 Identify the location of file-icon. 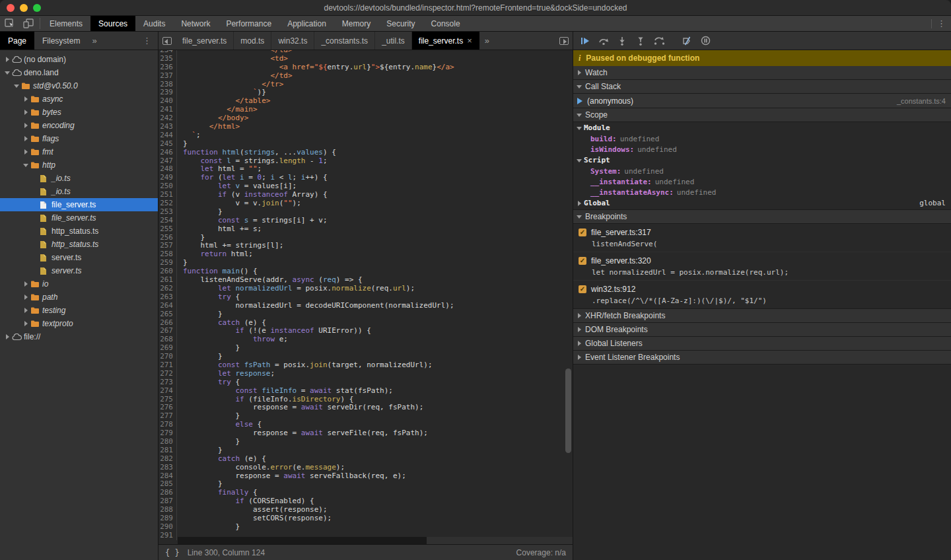
(46, 258).